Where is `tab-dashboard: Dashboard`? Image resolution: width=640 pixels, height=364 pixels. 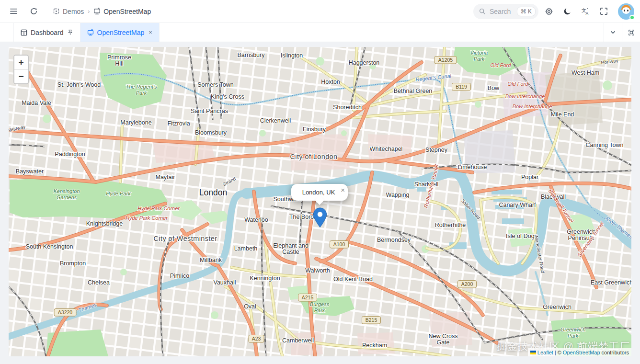
tab-dashboard: Dashboard is located at coordinates (47, 33).